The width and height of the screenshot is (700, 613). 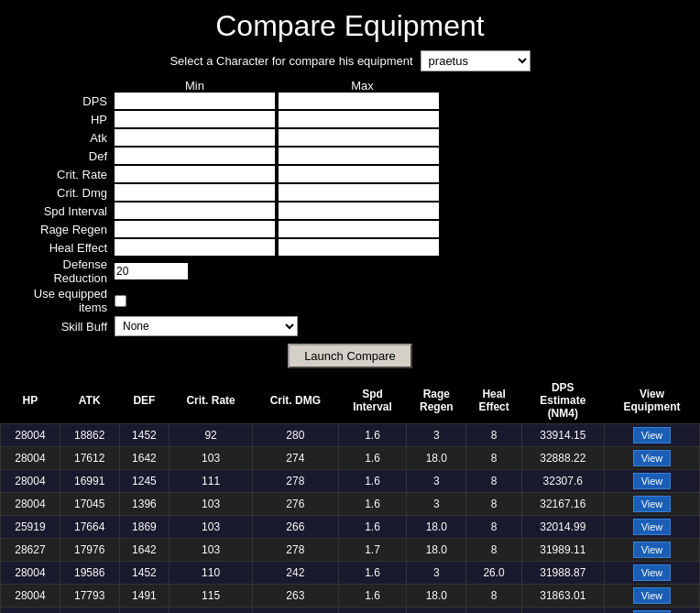 What do you see at coordinates (295, 458) in the screenshot?
I see `table-cell: 274` at bounding box center [295, 458].